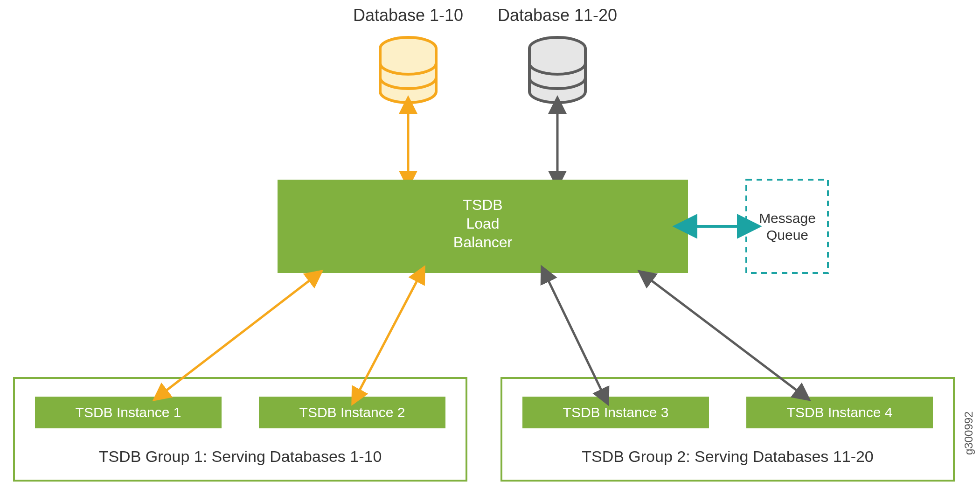 The height and width of the screenshot is (496, 980). I want to click on message-queue-text-1: Message, so click(787, 218).